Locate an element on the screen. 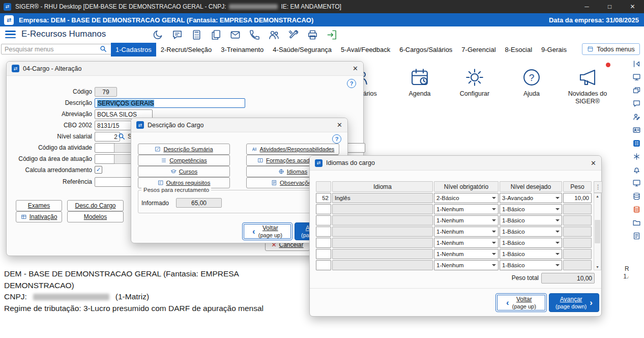 This screenshot has width=644, height=338. notes-icon is located at coordinates (216, 35).